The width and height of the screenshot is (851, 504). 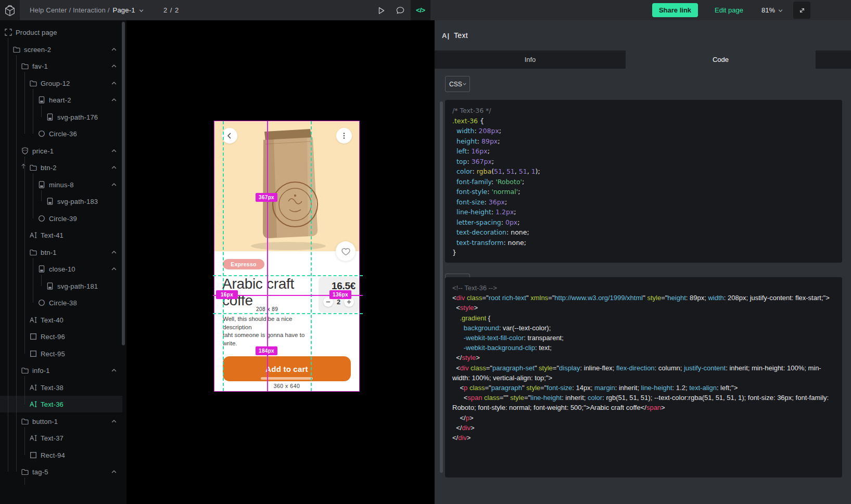 What do you see at coordinates (61, 337) in the screenshot?
I see `layer-row-Rect-96: Rect-96` at bounding box center [61, 337].